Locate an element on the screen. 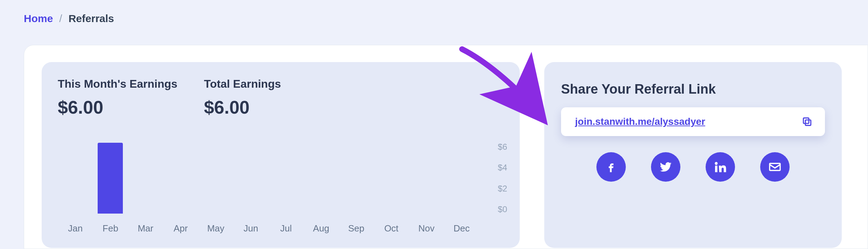 This screenshot has height=249, width=868. x-label: Jul is located at coordinates (286, 229).